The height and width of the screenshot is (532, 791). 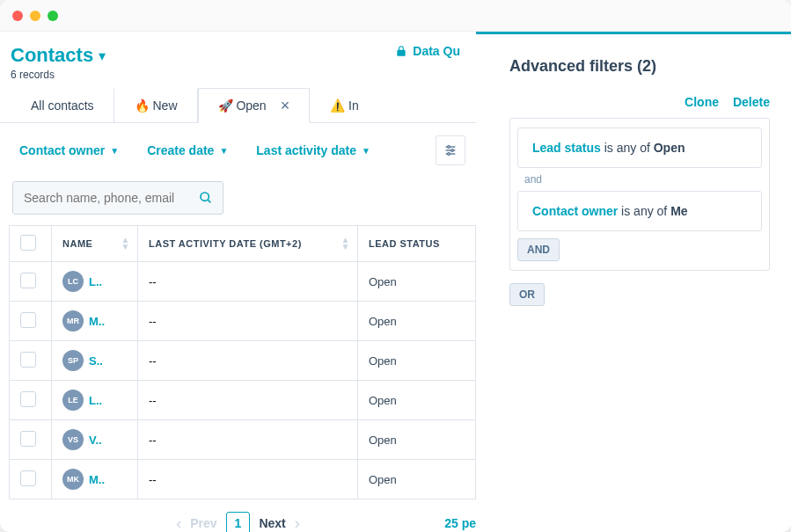 I want to click on page-title-dropdown: Contacts ▾, so click(x=58, y=55).